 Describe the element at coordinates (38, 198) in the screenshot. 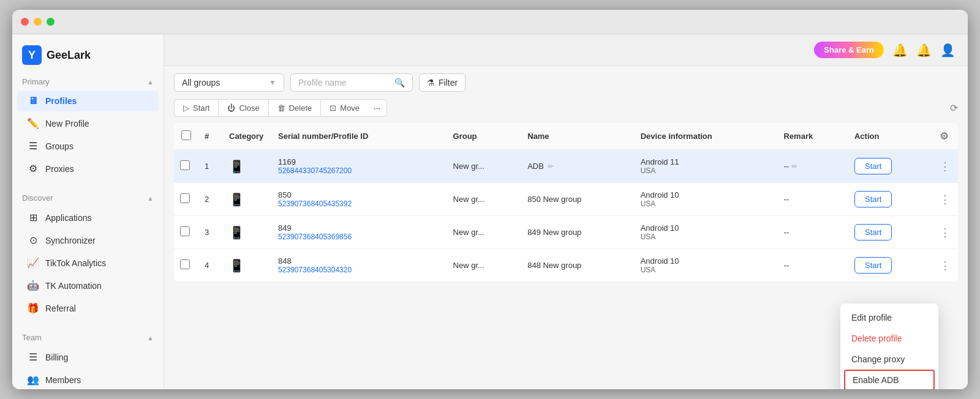

I see `sidebar-section-discover-label: Discover` at that location.